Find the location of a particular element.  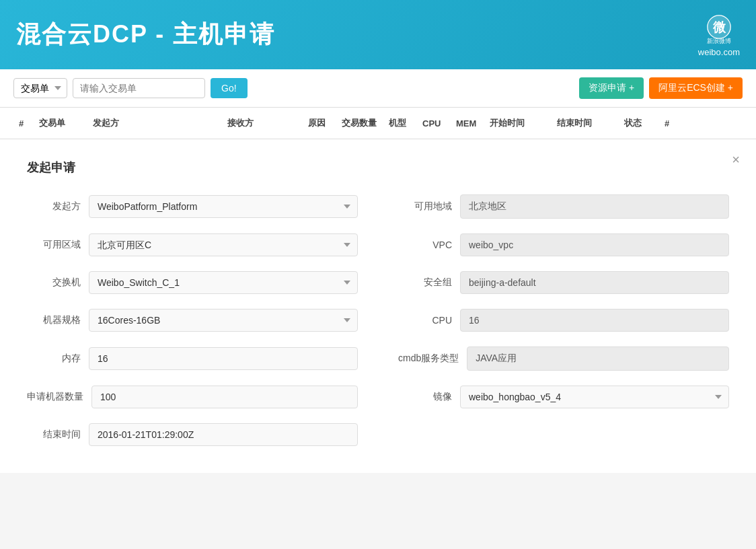

cmdb-value: JAVA应用 is located at coordinates (598, 359).